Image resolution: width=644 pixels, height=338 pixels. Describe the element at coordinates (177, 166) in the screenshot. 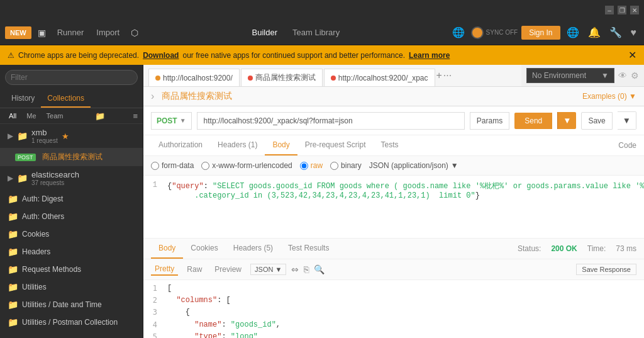

I see `form-data-label: form-data` at that location.